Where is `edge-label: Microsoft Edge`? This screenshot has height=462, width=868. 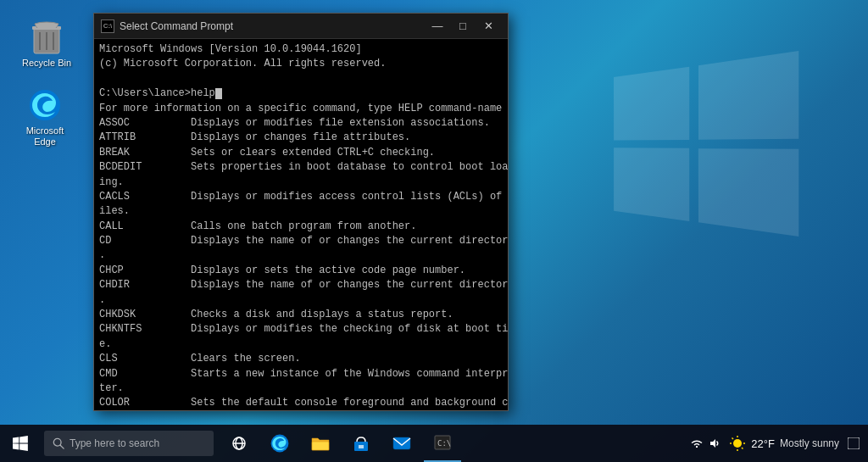
edge-label: Microsoft Edge is located at coordinates (45, 136).